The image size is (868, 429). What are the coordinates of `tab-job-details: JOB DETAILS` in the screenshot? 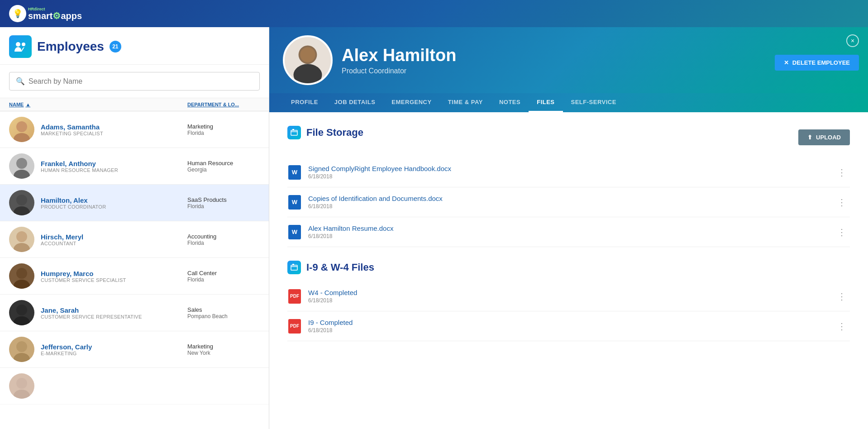 It's located at (355, 103).